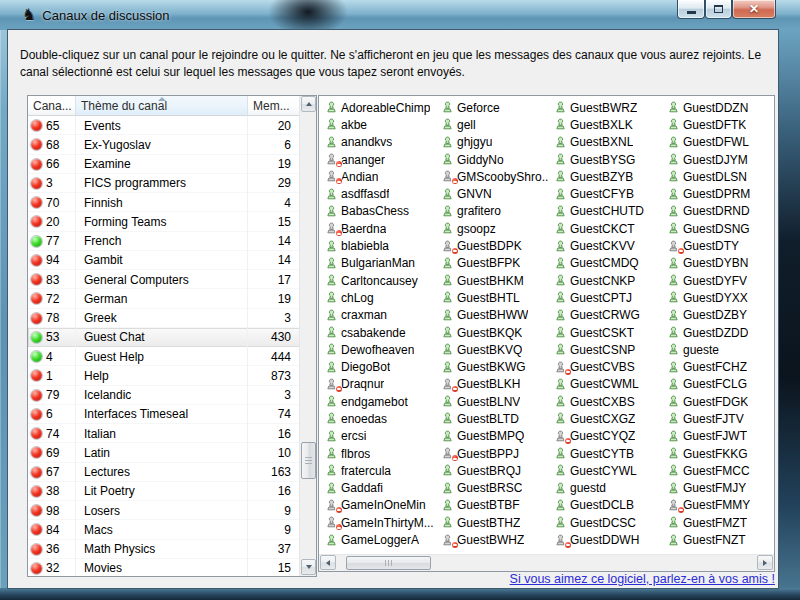  Describe the element at coordinates (308, 104) in the screenshot. I see `scroll-up-button` at that location.